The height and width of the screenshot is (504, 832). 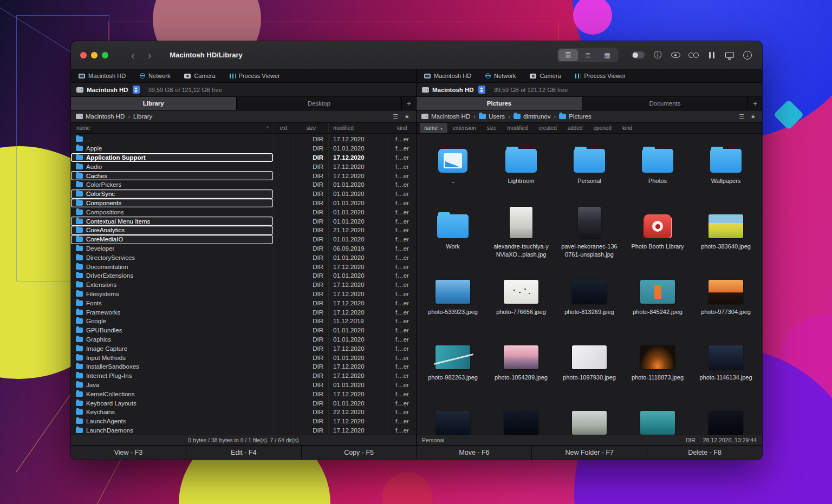 I want to click on file-row: Fonts DIR 17.12.2020 f…er, so click(x=244, y=303).